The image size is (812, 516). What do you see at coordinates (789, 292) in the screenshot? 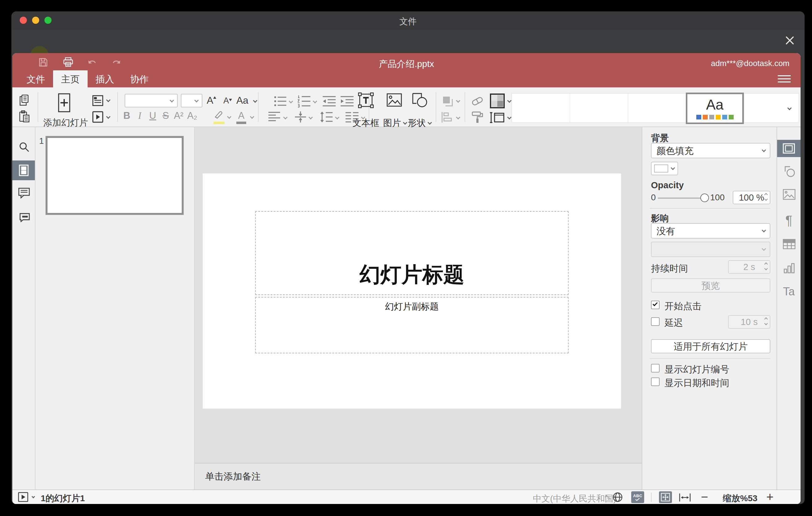
I see `text-art-settings-icon: Ta` at bounding box center [789, 292].